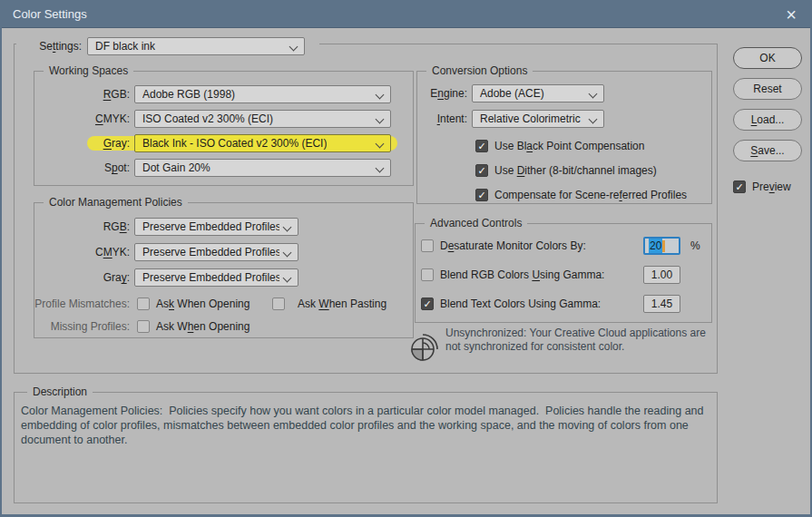 The image size is (812, 517). I want to click on percent-unit-label: %, so click(695, 246).